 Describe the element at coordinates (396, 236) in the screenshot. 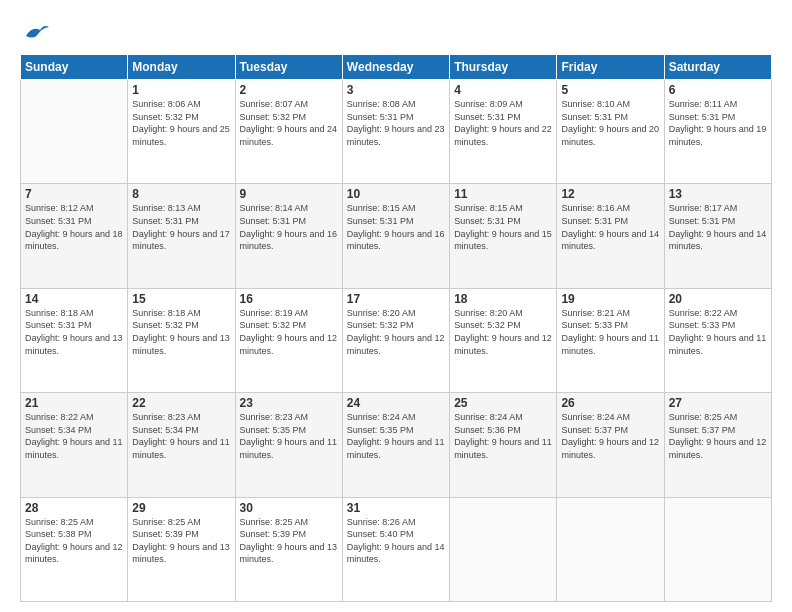

I see `calendar-cell: 10Sunrise: 8:15 AMSunset: 5:31 PMDayligh…` at that location.